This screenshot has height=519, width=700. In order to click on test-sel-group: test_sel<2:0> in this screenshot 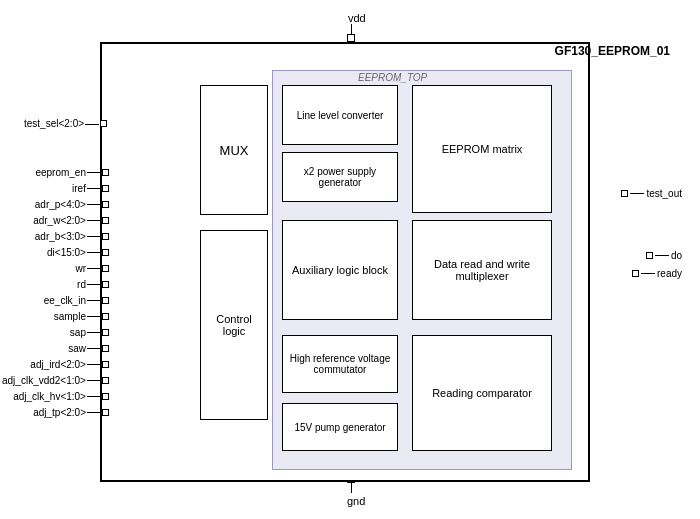, I will do `click(66, 124)`.